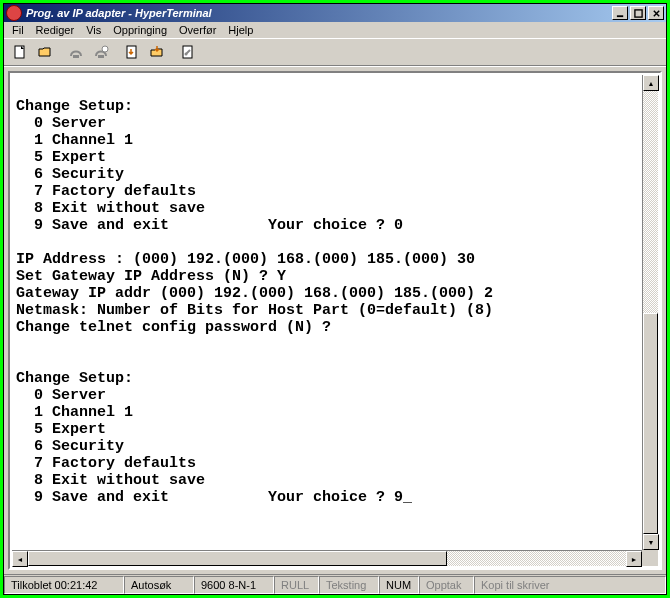 This screenshot has width=670, height=598. Describe the element at coordinates (651, 83) in the screenshot. I see `scroll-up-button: ▲` at that location.